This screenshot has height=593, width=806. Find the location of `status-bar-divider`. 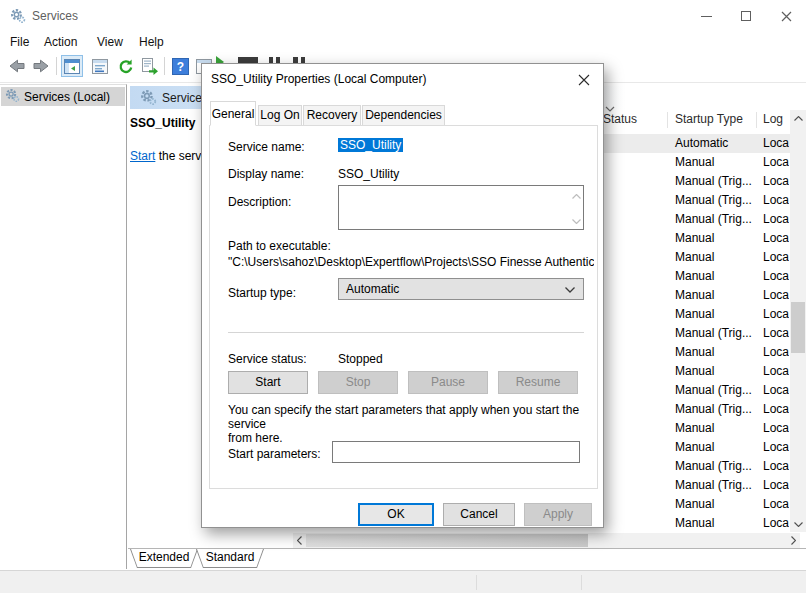

status-bar-divider is located at coordinates (582, 582).